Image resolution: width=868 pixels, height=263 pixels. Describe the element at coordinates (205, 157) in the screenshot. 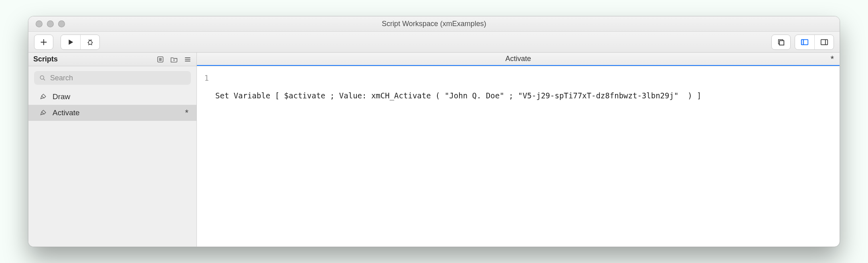

I see `line-number-gutter: 1` at that location.